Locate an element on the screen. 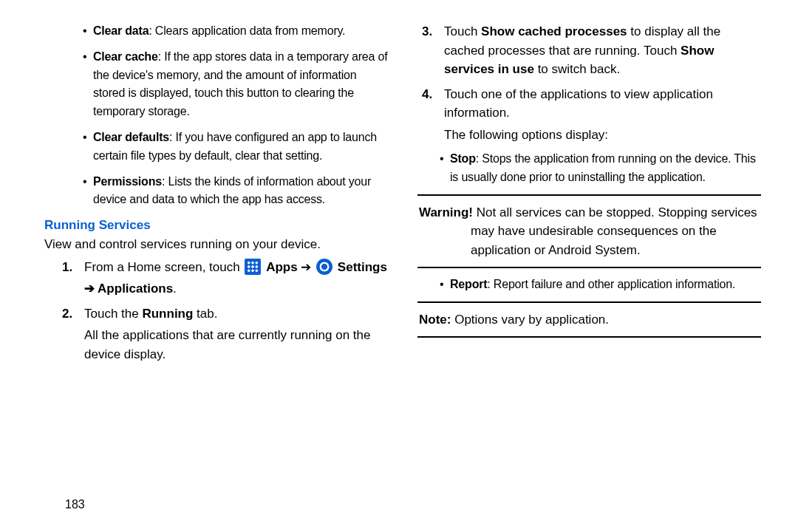 This screenshot has width=798, height=532. s3-post: to switch back. is located at coordinates (577, 69).